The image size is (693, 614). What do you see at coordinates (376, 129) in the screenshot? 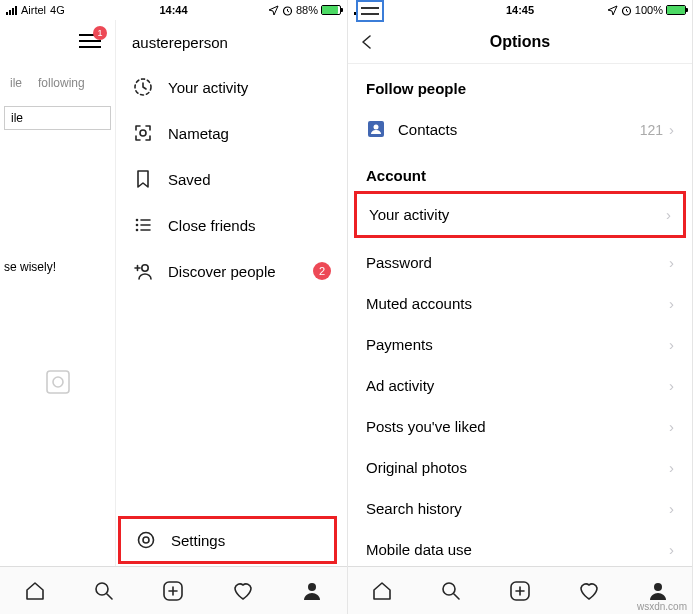
I see `contacts-icon` at bounding box center [376, 129].